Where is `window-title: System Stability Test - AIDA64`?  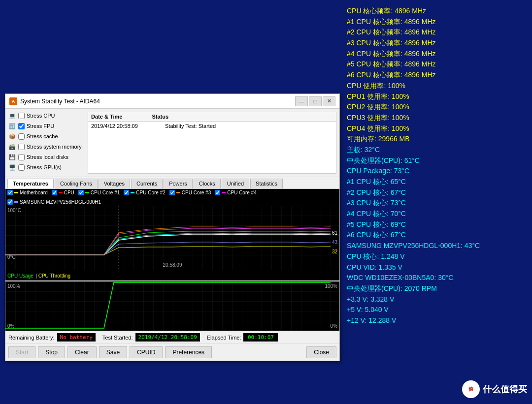 window-title: System Stability Test - AIDA64 is located at coordinates (158, 101).